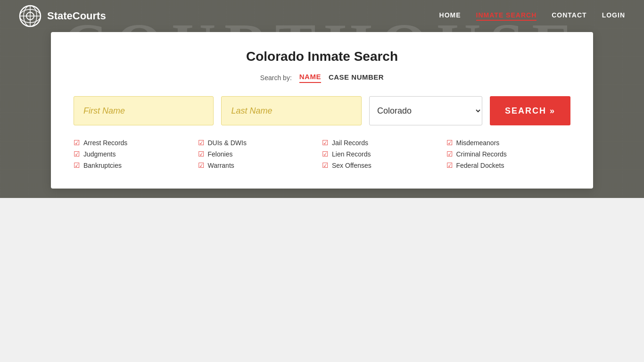 This screenshot has height=362, width=644. Describe the element at coordinates (352, 165) in the screenshot. I see `record-label: Sex Offenses` at that location.